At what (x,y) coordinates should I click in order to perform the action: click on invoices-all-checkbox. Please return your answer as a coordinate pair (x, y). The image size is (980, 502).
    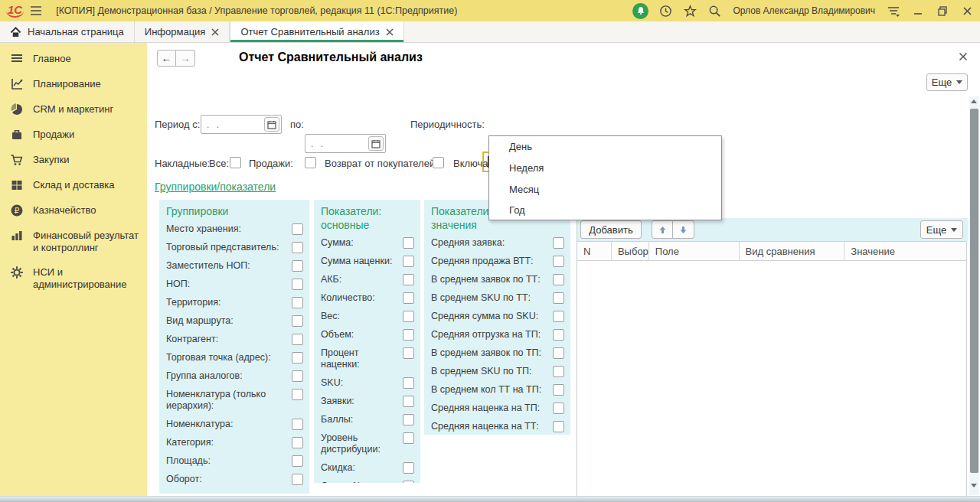
    Looking at the image, I should click on (236, 162).